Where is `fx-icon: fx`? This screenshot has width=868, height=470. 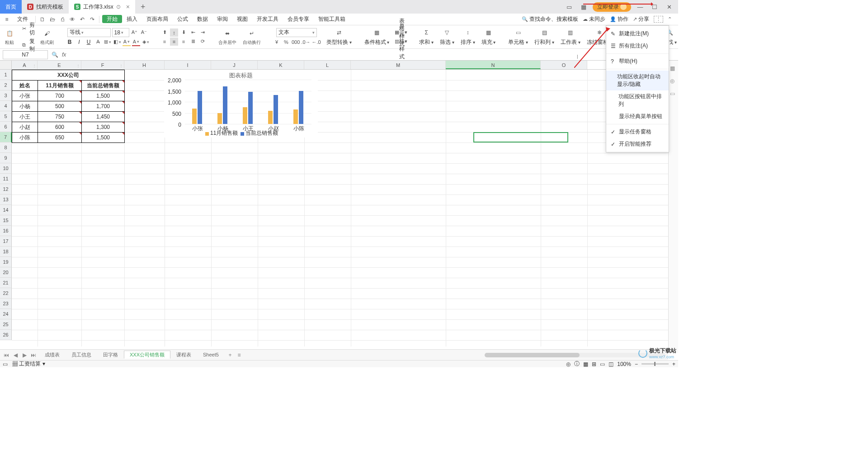
fx-icon: fx is located at coordinates (64, 55).